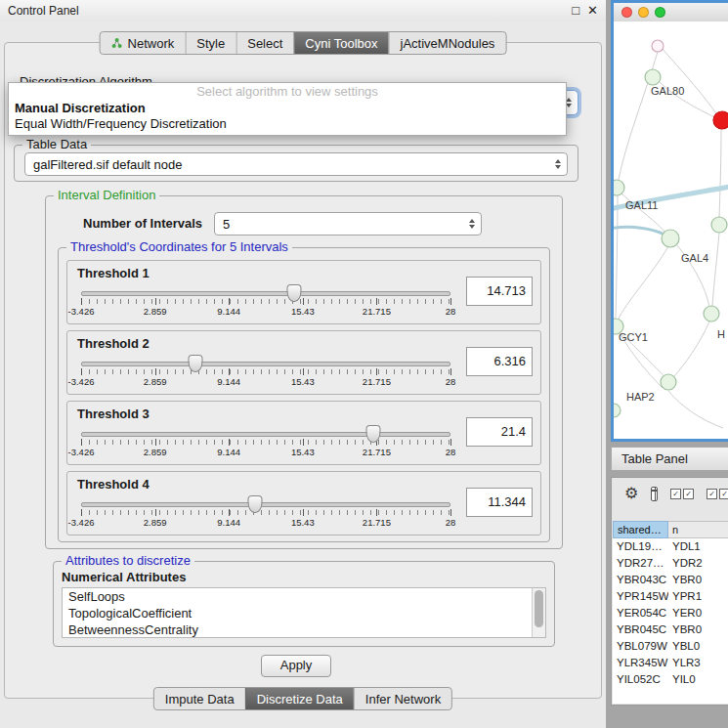 The height and width of the screenshot is (728, 728). Describe the element at coordinates (670, 614) in the screenshot. I see `table-row: YER054CYER0` at that location.